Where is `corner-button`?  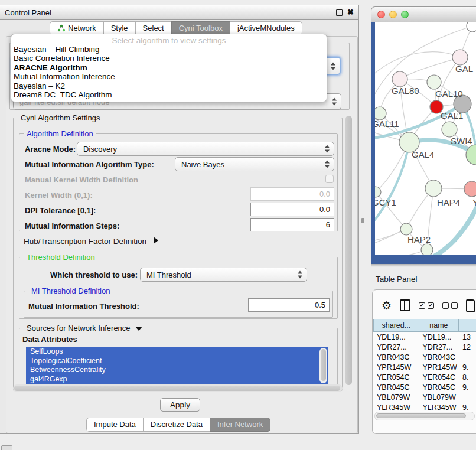 corner-button is located at coordinates (7, 448).